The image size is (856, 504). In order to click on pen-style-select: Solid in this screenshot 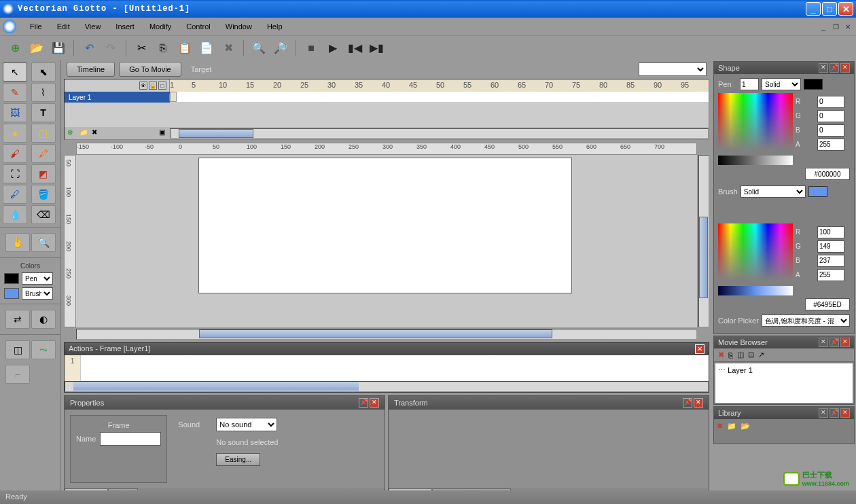, I will do `click(781, 84)`.